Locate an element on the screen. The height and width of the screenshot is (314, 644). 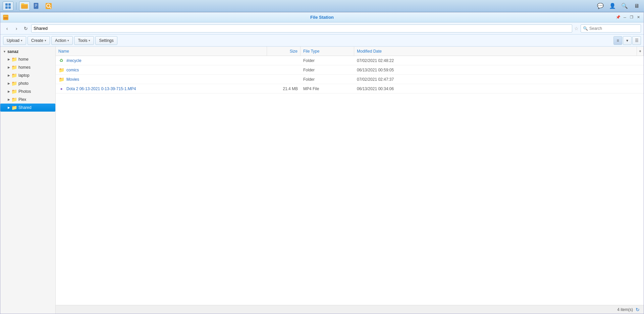
refresh-button: ↻ is located at coordinates (26, 28).